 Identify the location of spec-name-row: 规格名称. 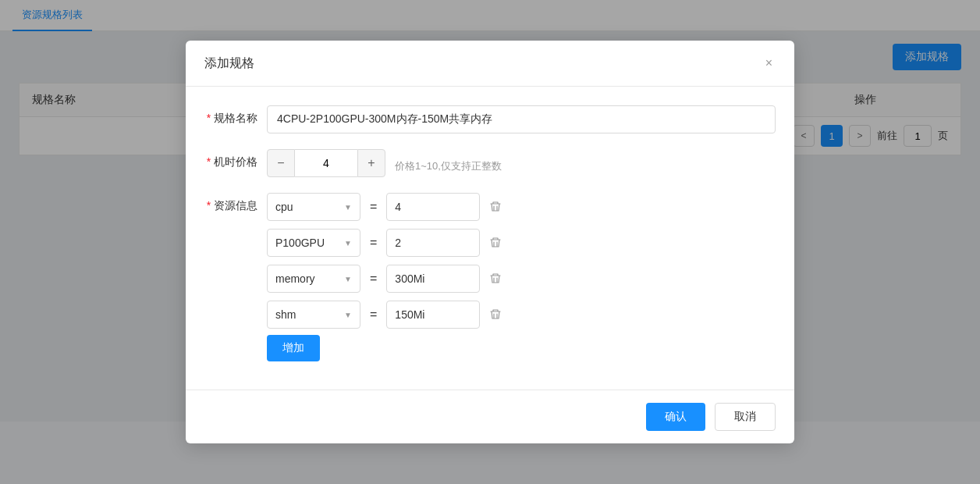
(490, 119).